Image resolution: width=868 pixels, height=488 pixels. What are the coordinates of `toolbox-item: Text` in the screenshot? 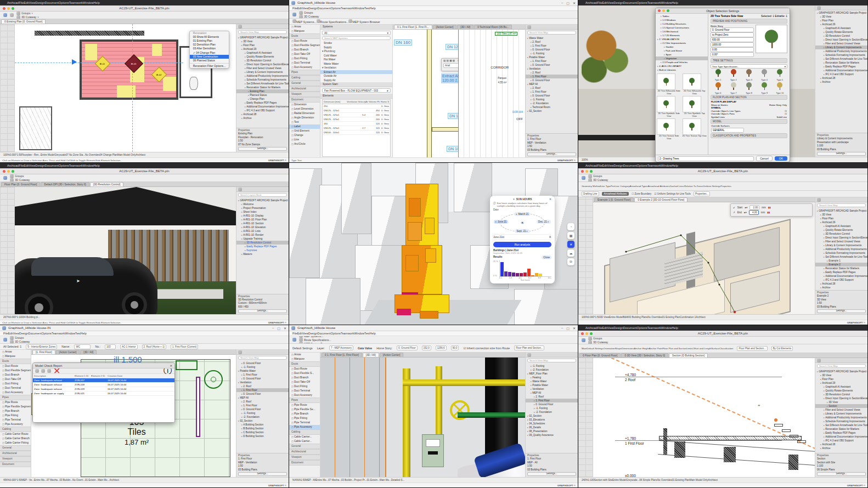 It's located at (305, 122).